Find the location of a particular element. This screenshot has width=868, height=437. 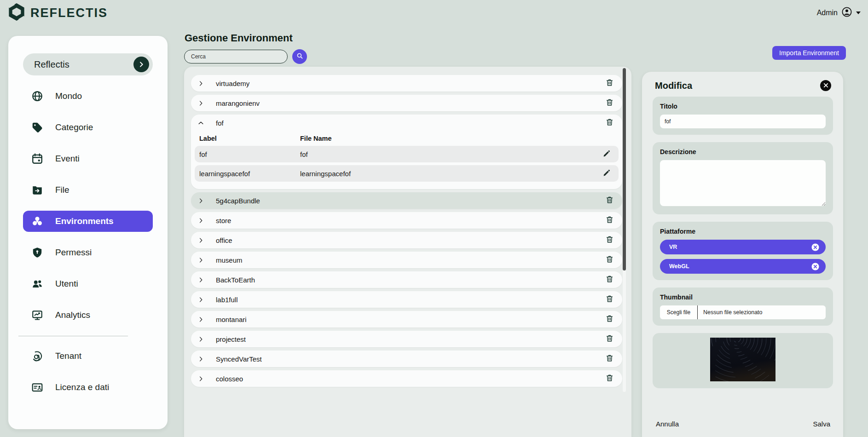

column-header: Label is located at coordinates (249, 138).